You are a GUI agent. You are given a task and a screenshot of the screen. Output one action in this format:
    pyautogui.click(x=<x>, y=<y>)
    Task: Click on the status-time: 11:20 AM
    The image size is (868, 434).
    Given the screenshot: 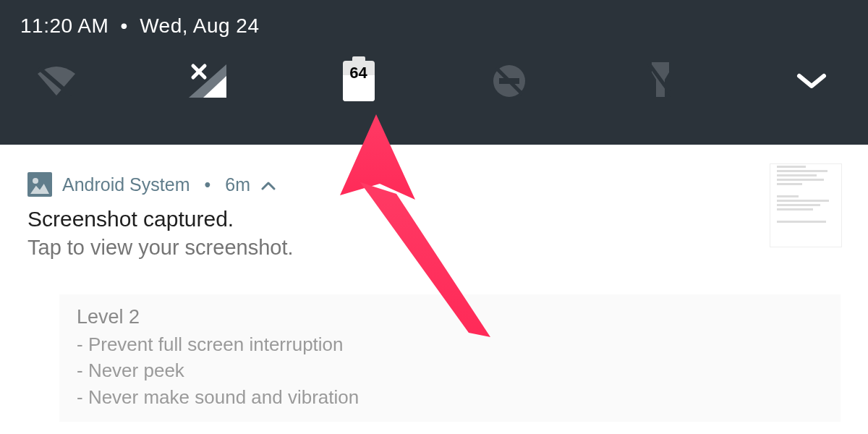 What is the action you would take?
    pyautogui.click(x=64, y=26)
    